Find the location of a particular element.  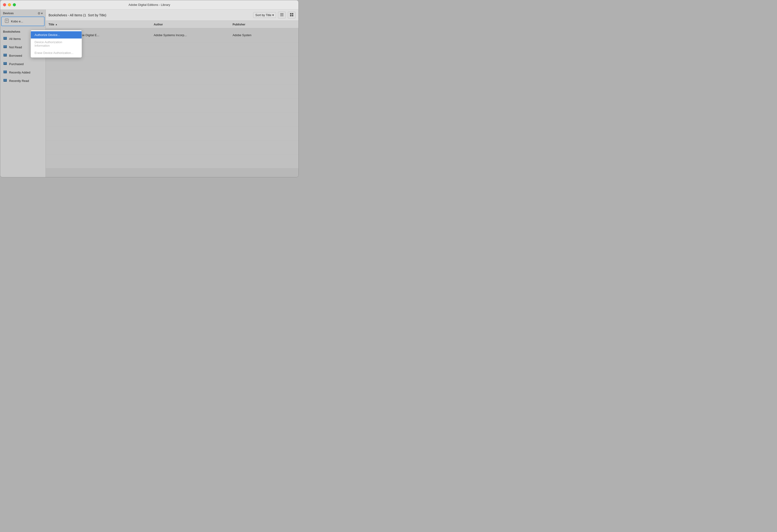

menu-item-authorize: Authorize Device... is located at coordinates (56, 35).